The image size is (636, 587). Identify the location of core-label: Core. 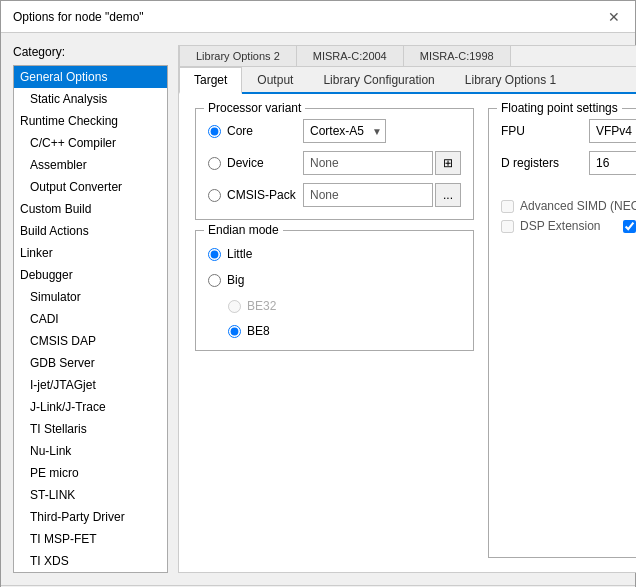
(262, 131).